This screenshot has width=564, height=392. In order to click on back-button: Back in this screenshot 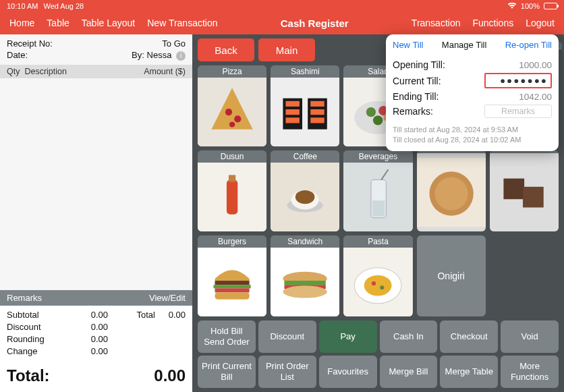, I will do `click(226, 50)`.